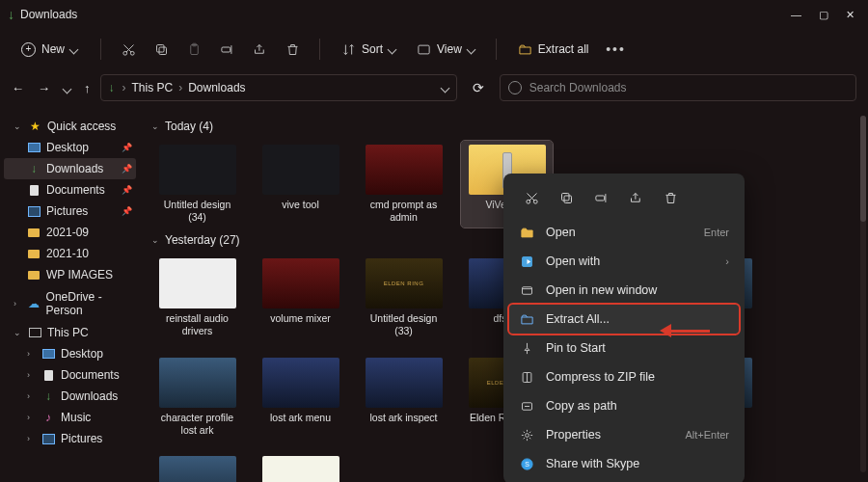  Describe the element at coordinates (301, 184) in the screenshot. I see `file-item: vive tool` at that location.